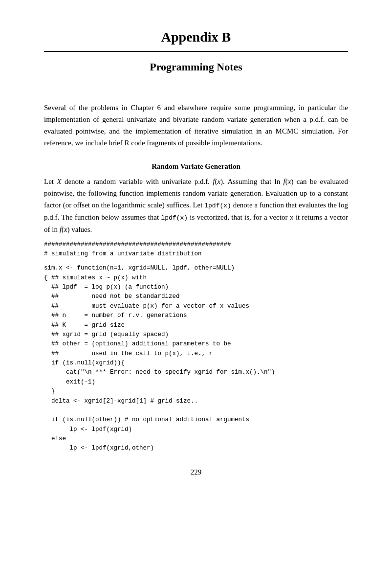 The width and height of the screenshot is (392, 588). I want to click on var-x3: x, so click(289, 181).